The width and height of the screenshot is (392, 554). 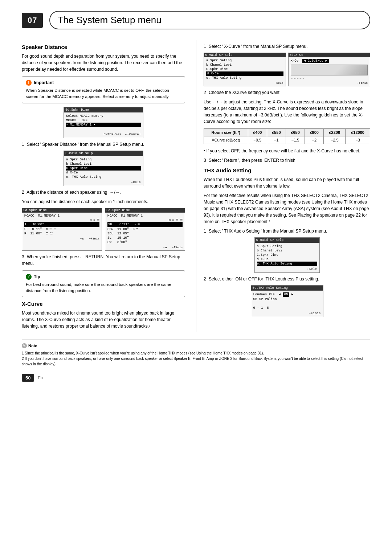 What do you see at coordinates (145, 234) in the screenshot?
I see `sdr-SBL: SBL 12'05"` at bounding box center [145, 234].